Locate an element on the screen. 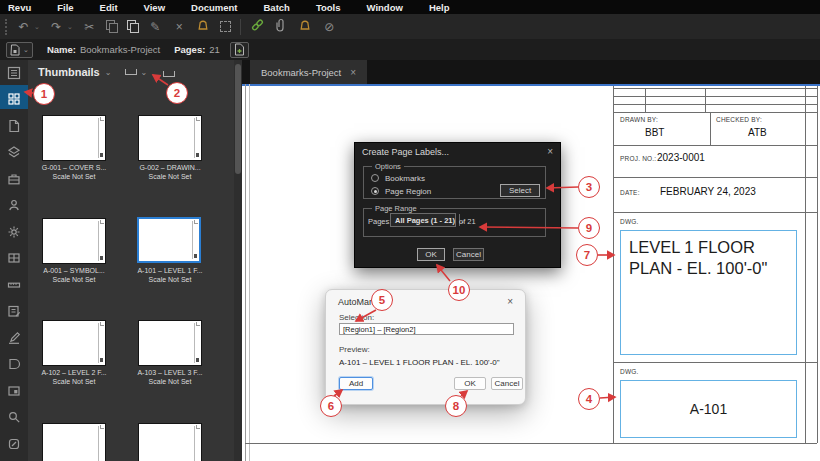  thumbnail-a102 is located at coordinates (74, 343).